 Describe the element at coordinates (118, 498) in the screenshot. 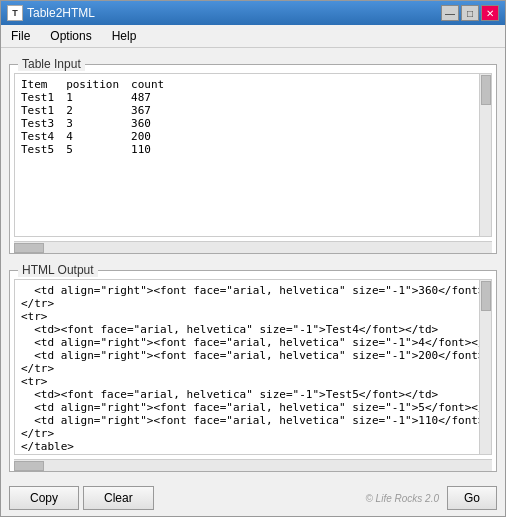

I see `clear-button: Clear` at that location.